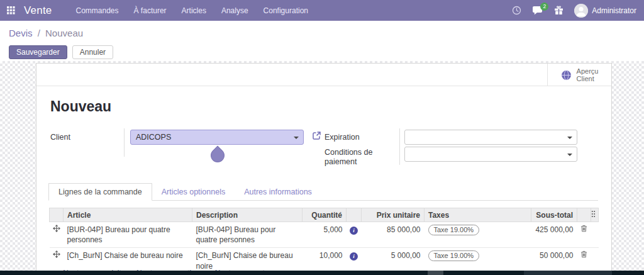  Describe the element at coordinates (125, 142) in the screenshot. I see `label-separator-left` at that location.